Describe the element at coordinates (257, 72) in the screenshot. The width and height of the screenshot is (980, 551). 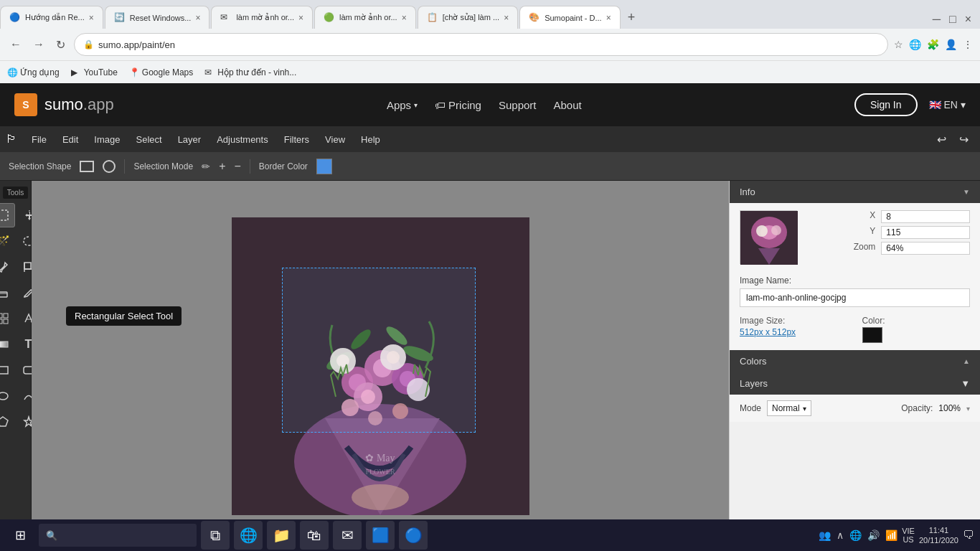
I see `bookmark-label-gmail: Hộp thư đến - vinh...` at that location.